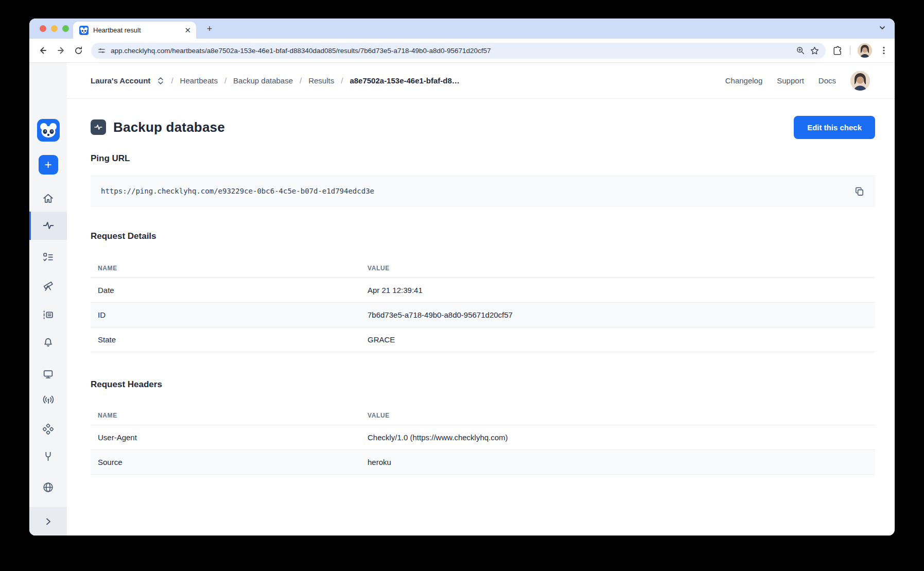  I want to click on ping-url-label: Ping URL, so click(483, 159).